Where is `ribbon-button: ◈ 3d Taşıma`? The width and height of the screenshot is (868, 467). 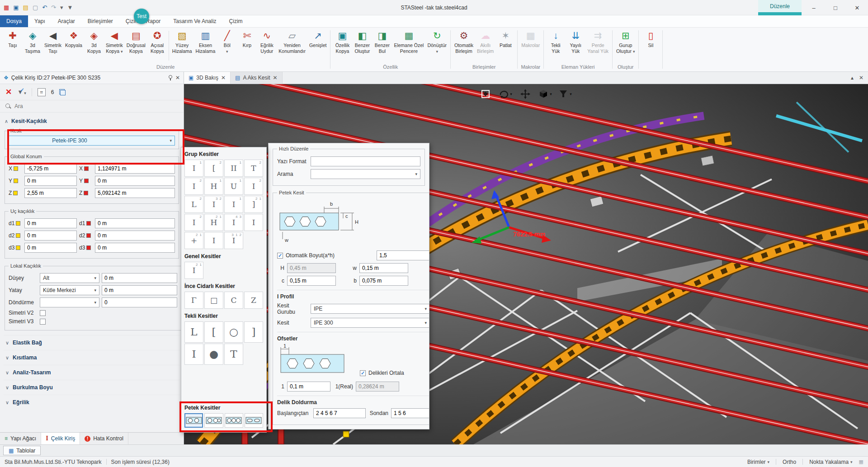
ribbon-button: ◈ 3d Taşıma is located at coordinates (33, 46).